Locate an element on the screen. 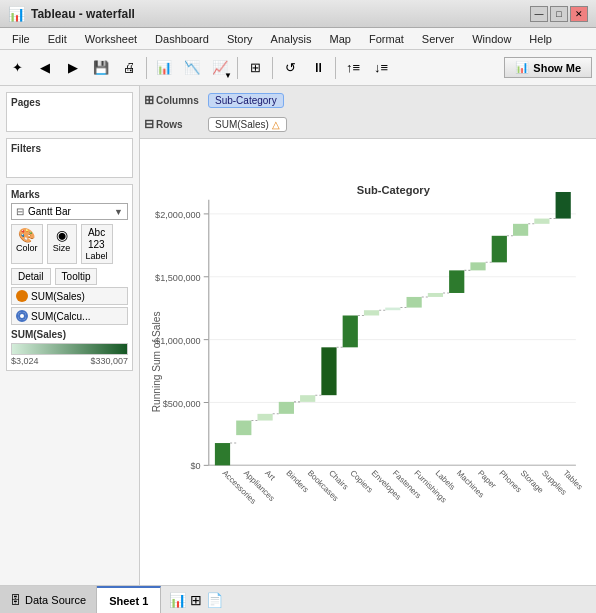 The image size is (596, 613). titlebar-left: 📊 Tableau - waterfall is located at coordinates (72, 14).